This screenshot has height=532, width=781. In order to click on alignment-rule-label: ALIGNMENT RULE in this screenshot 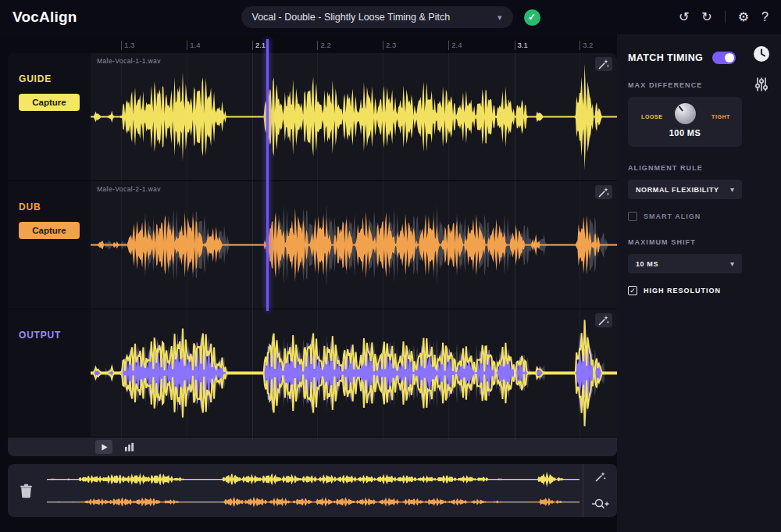, I will do `click(699, 168)`.